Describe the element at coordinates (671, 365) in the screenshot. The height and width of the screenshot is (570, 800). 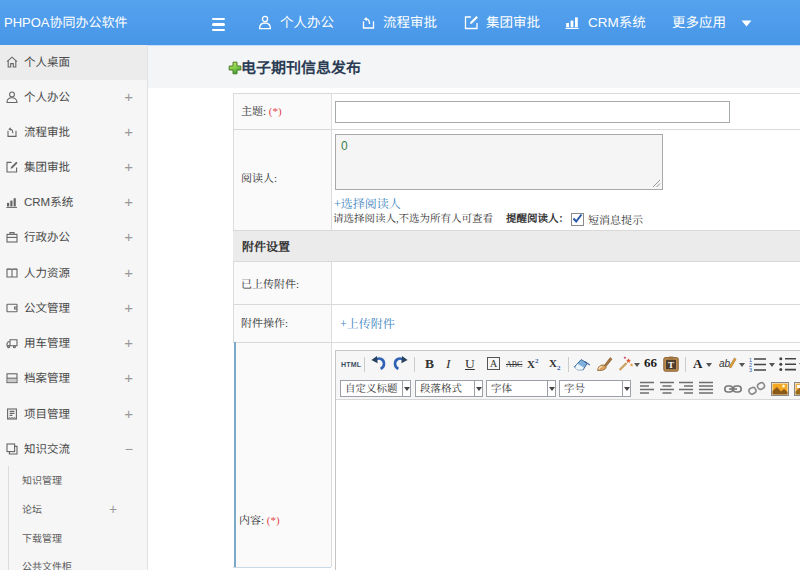
I see `svg-text: T` at that location.